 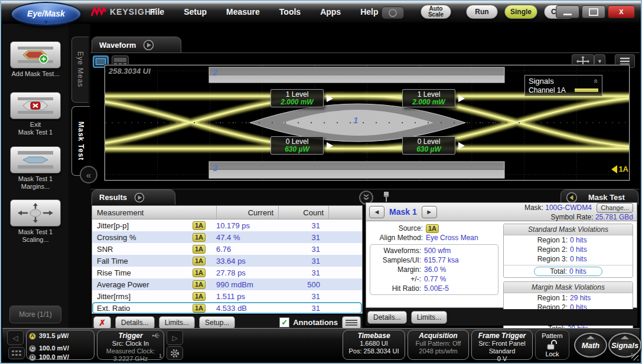 I want to click on align-method-value: Eye Cross Mean, so click(x=452, y=238).